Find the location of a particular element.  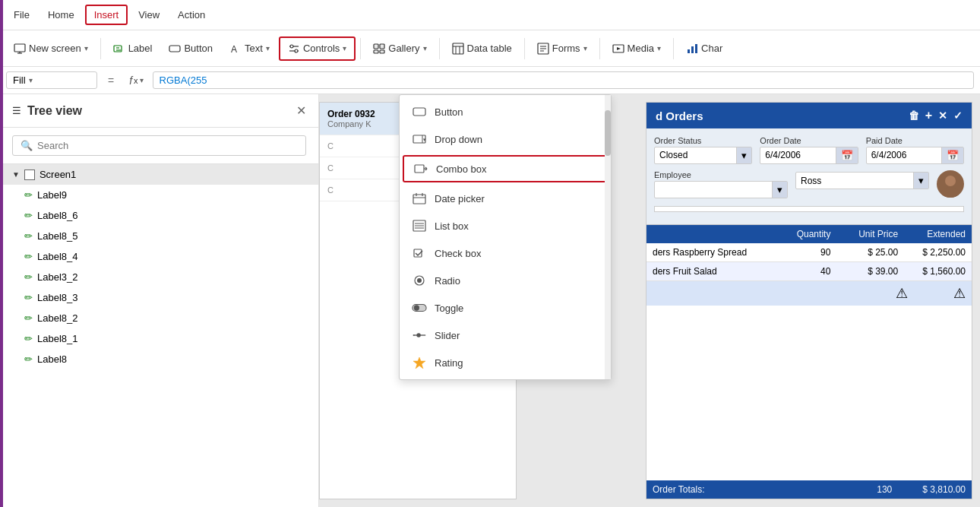

search-box: 🔍 is located at coordinates (160, 146).